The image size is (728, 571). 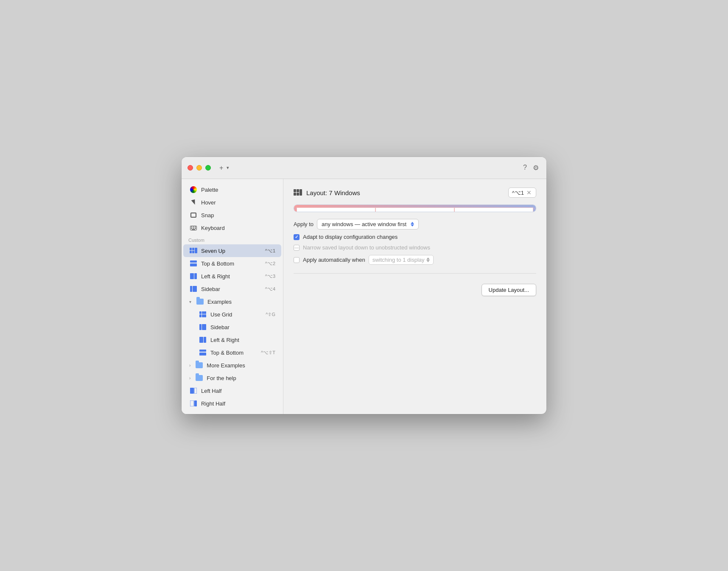 I want to click on shortcut-field: ^⌥1 ✕, so click(x=522, y=193).